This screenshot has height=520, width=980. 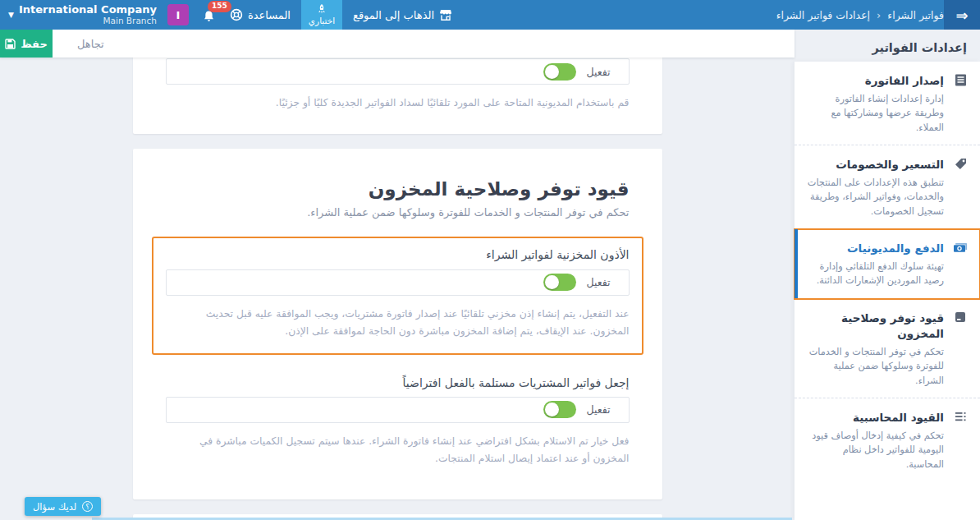 I want to click on company-selector: ▼ International Company Main Branch, so click(x=82, y=15).